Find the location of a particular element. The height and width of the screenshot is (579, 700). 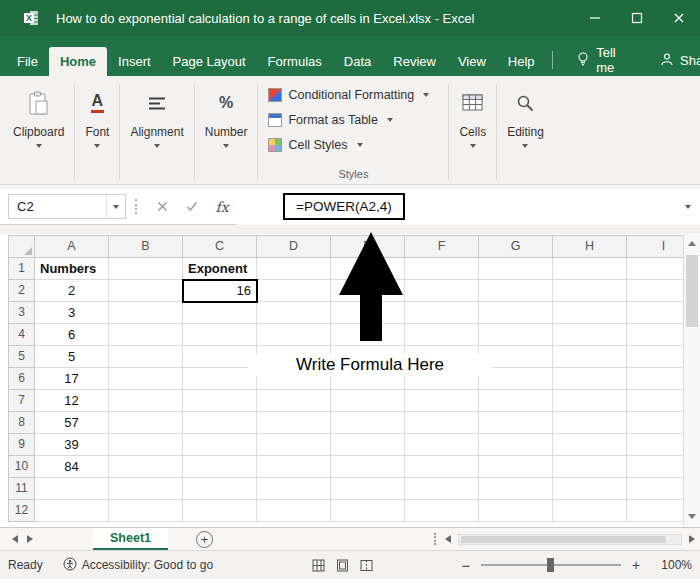

cell-E4 is located at coordinates (368, 335).